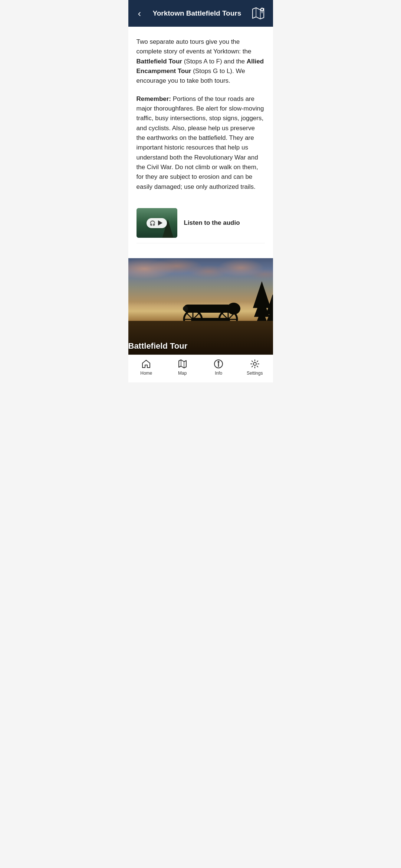 Image resolution: width=401 pixels, height=868 pixels. I want to click on intro-paragraph: Two separate auto tours give you the com…, so click(201, 62).